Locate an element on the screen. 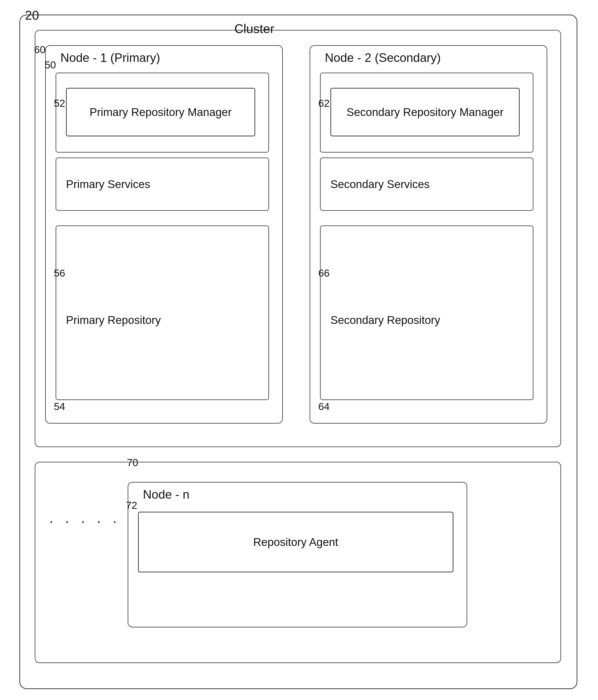 The image size is (598, 700). cluster-label: Cluster is located at coordinates (254, 28).